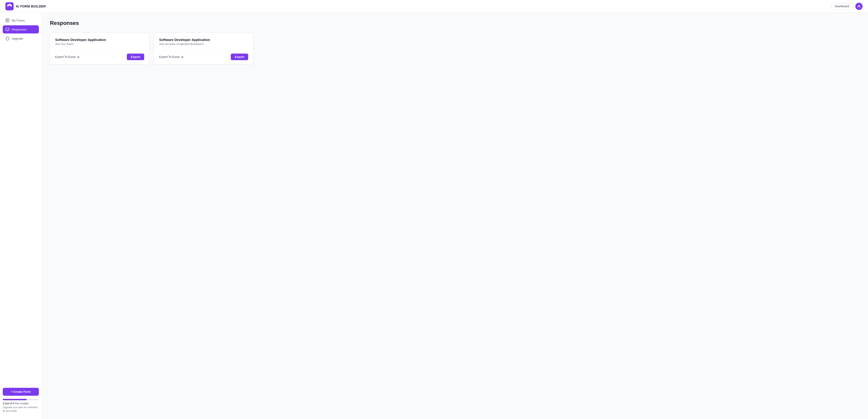 The image size is (868, 419). Describe the element at coordinates (21, 29) in the screenshot. I see `sidebar-item-responses: Responses` at that location.